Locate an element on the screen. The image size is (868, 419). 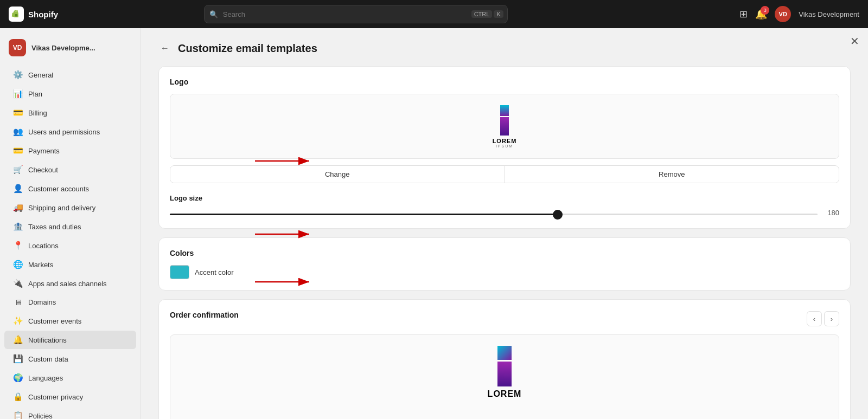
sidebar-item-customer-events: ✨ Customer events is located at coordinates (71, 321).